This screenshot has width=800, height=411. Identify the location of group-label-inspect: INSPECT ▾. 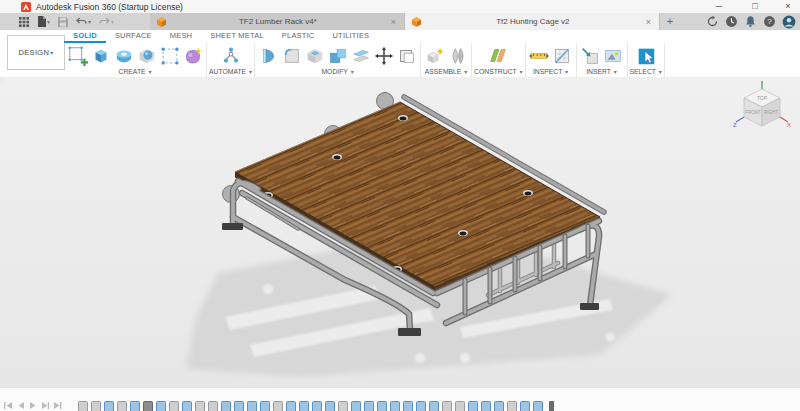
(550, 72).